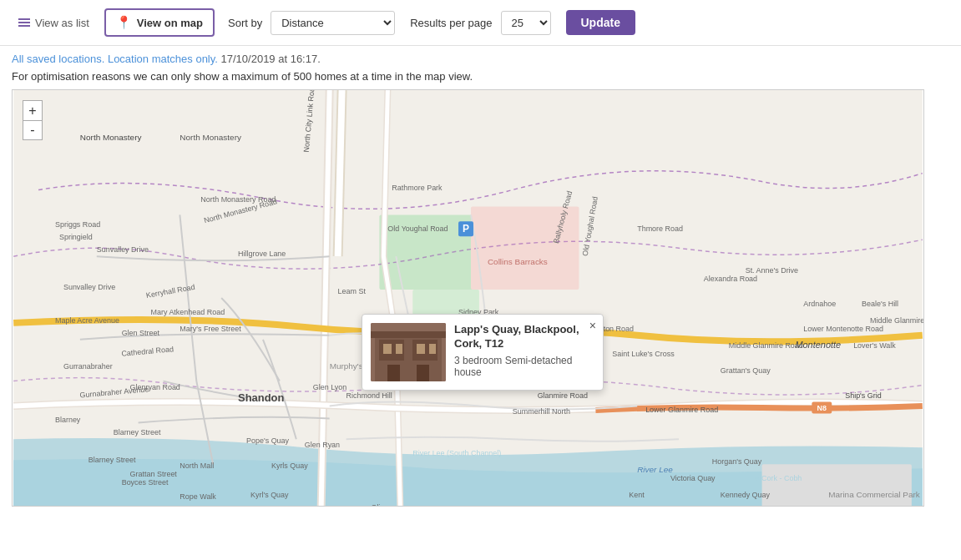 The width and height of the screenshot is (961, 560). I want to click on svg-text: Richmond Hill, so click(369, 396).